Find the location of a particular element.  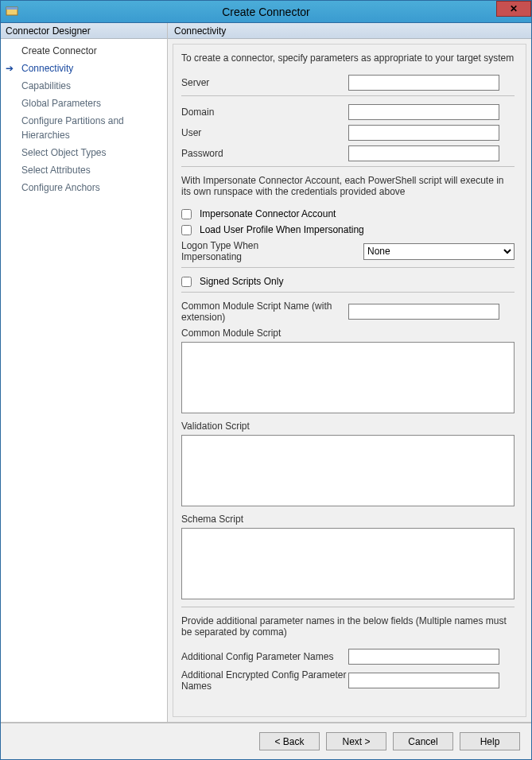

common-module-script-label: Common Module Script is located at coordinates (348, 333).